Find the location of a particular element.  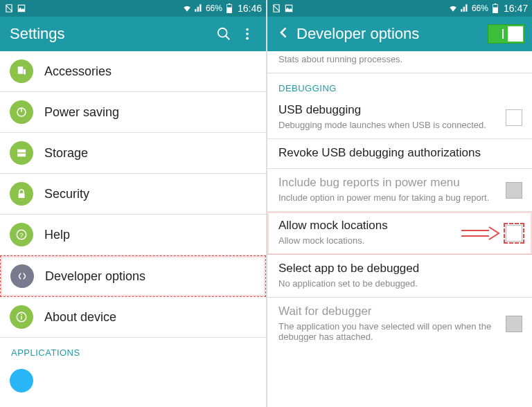

wait-for-debugger-checkbox is located at coordinates (514, 324).